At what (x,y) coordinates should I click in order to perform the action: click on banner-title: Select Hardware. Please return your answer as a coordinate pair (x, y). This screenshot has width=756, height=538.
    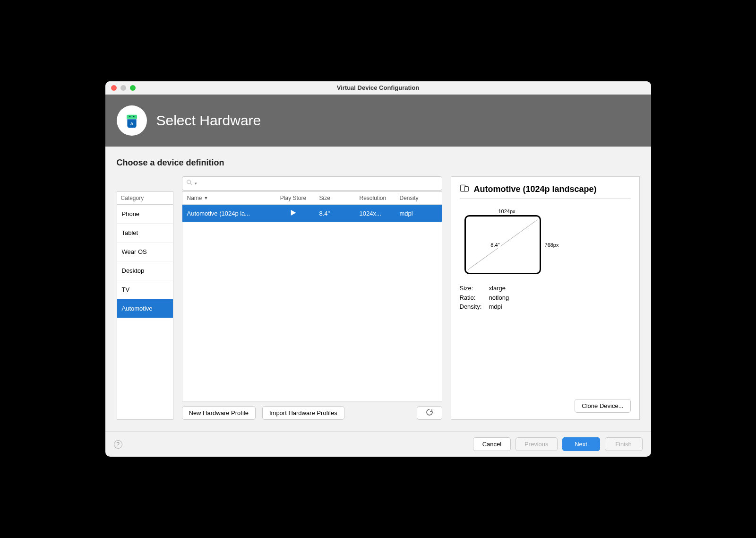
    Looking at the image, I should click on (209, 121).